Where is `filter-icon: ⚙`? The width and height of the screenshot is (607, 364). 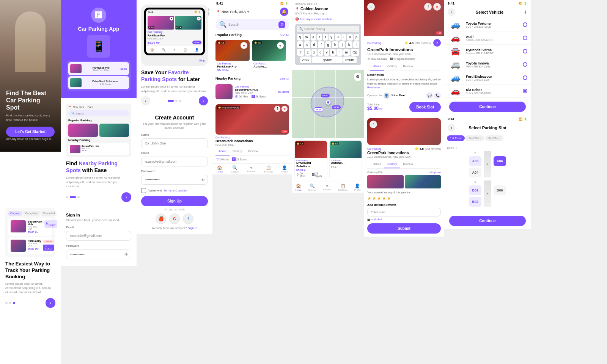 filter-icon: ⚙ is located at coordinates (282, 25).